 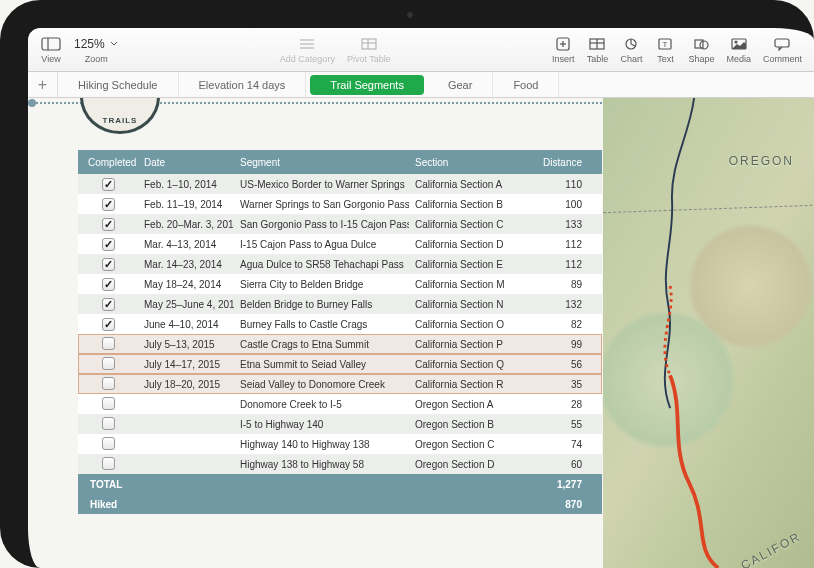 I want to click on insert-button: Insert, so click(x=564, y=50).